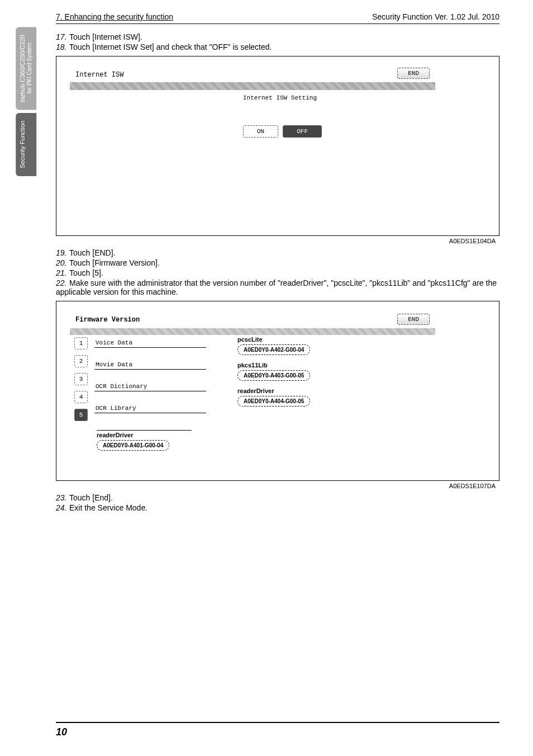 Image resolution: width=533 pixels, height=756 pixels. I want to click on on-off-group: ON OFF, so click(283, 131).